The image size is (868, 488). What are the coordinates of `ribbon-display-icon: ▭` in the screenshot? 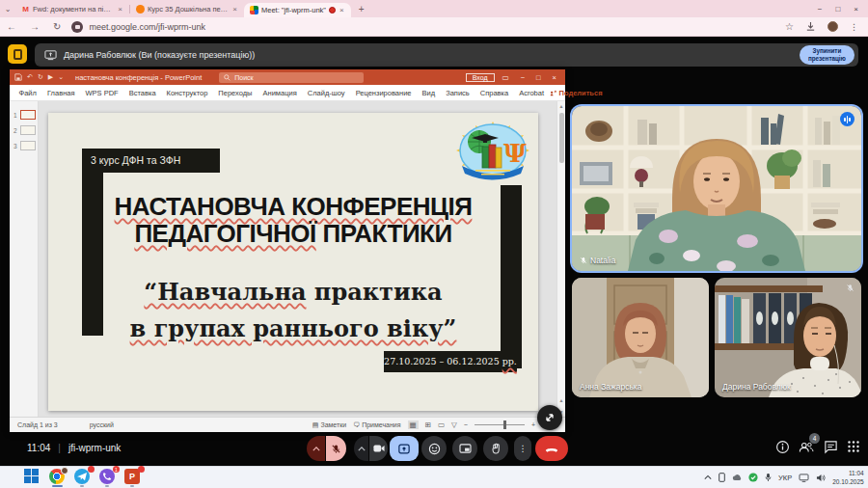 It's located at (505, 77).